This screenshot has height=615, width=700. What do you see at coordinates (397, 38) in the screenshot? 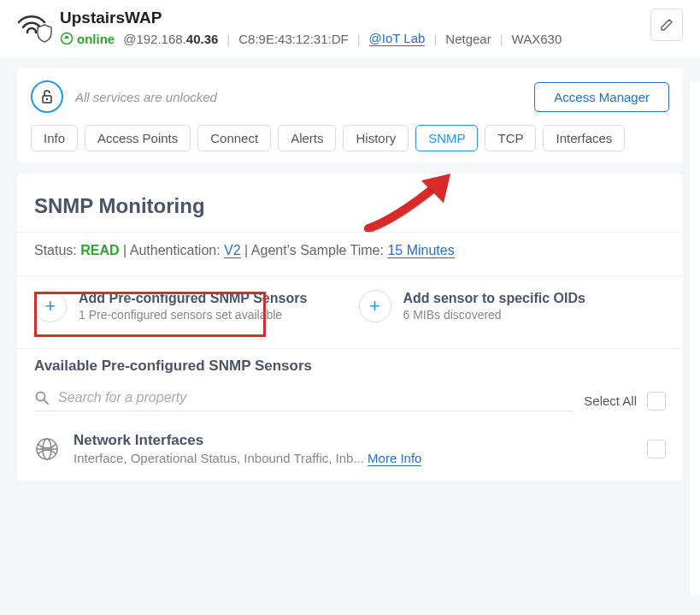
I see `device-location-link: @IoT Lab` at bounding box center [397, 38].